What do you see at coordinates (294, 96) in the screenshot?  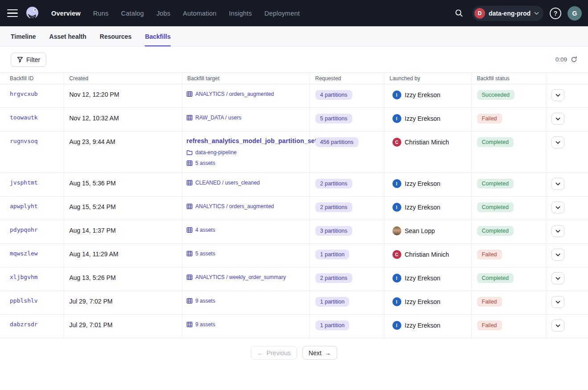 I see `table-row: hrgvcxub Nov 12, 12:20 PM ANALYTICS / or…` at bounding box center [294, 96].